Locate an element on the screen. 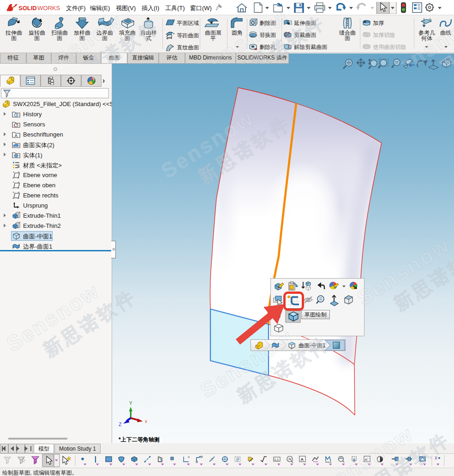  svg-text: 曲面-中面1 is located at coordinates (312, 345).